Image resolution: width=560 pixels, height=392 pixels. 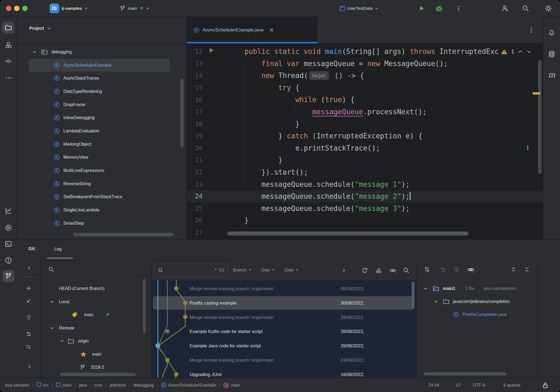 I want to click on changed-file-row: C PostfixCompletion.java, so click(x=478, y=315).